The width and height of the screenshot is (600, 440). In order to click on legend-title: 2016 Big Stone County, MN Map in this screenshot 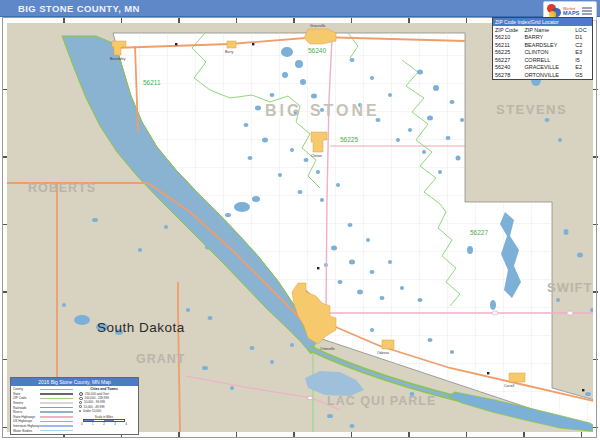, I will do `click(74, 382)`.